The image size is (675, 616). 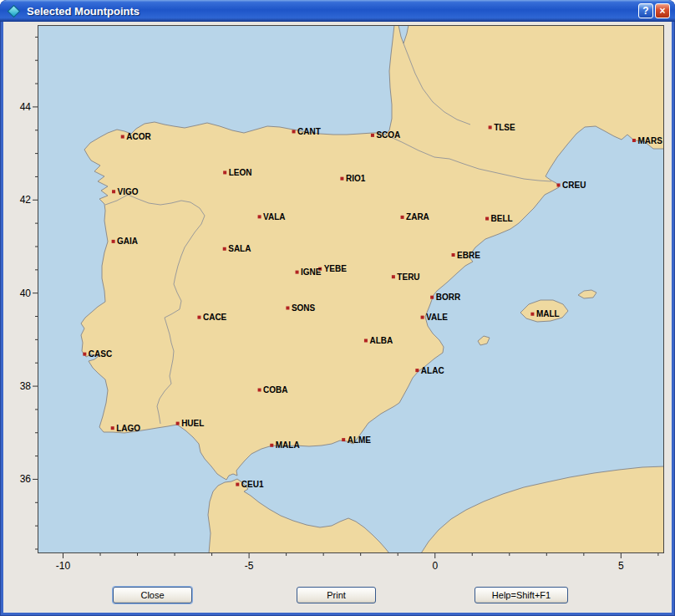 I want to click on station-label: CEU1, so click(x=252, y=485).